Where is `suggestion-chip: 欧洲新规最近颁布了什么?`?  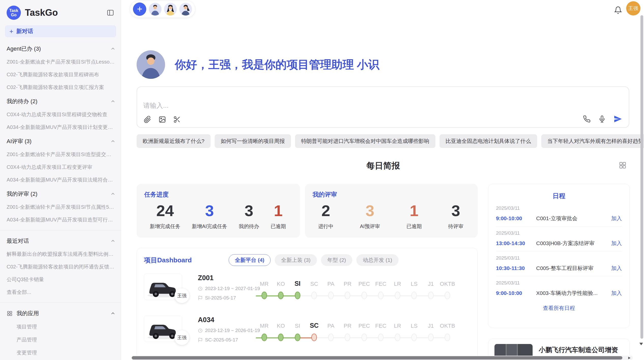 suggestion-chip: 欧洲新规最近颁布了什么? is located at coordinates (173, 141).